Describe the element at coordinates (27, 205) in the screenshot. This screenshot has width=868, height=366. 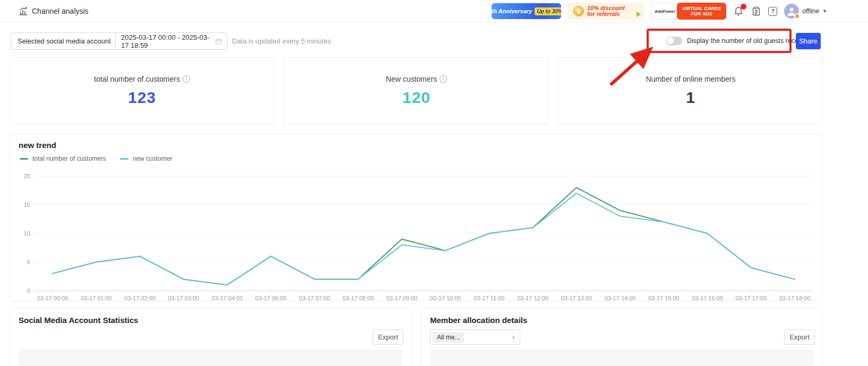
I see `svg-text: 15` at that location.